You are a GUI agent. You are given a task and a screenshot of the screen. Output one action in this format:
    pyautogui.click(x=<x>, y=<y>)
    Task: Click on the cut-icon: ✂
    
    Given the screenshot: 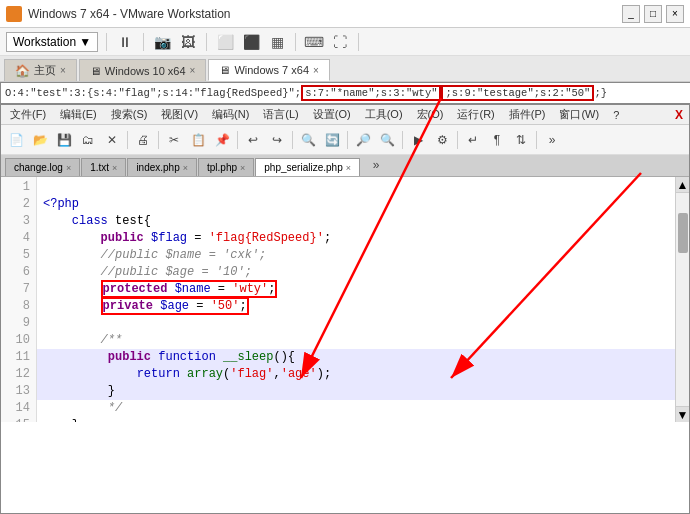 What is the action you would take?
    pyautogui.click(x=174, y=140)
    